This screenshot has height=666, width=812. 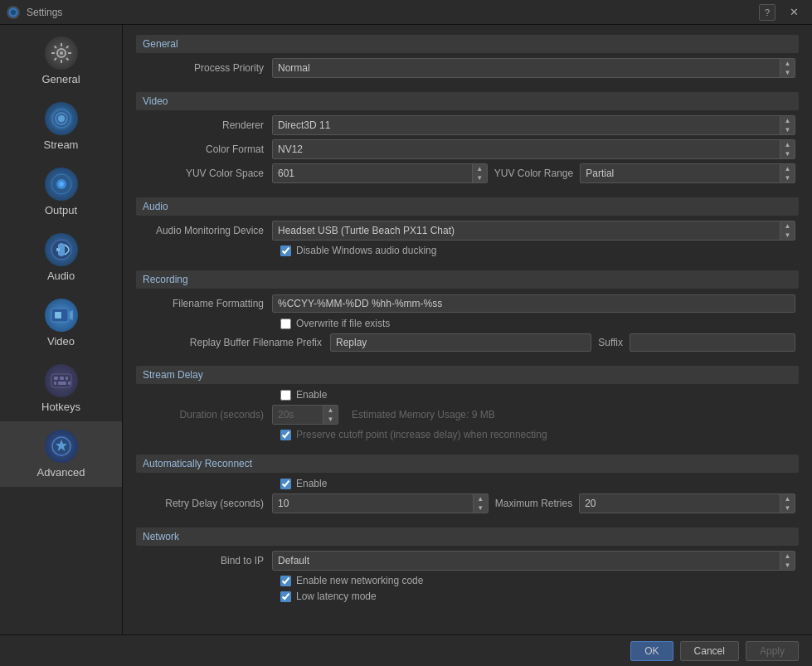 What do you see at coordinates (343, 323) in the screenshot?
I see `overwrite-label: Overwrite if file exists` at bounding box center [343, 323].